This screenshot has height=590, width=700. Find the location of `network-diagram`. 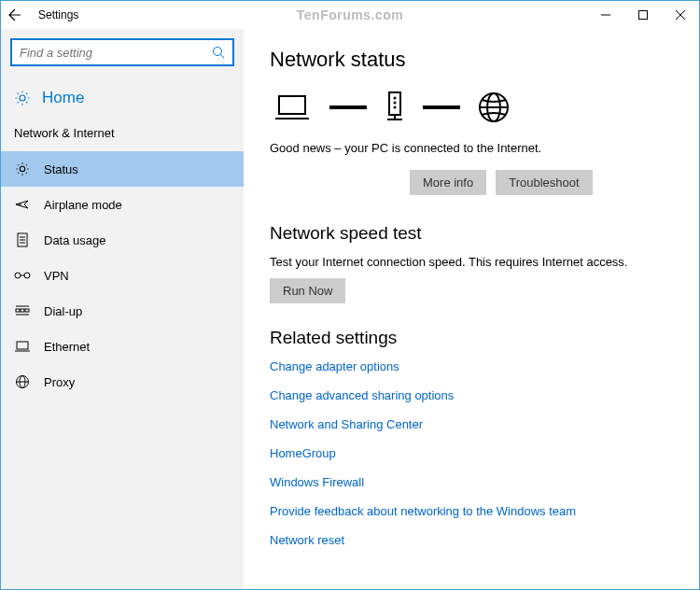

network-diagram is located at coordinates (474, 107).